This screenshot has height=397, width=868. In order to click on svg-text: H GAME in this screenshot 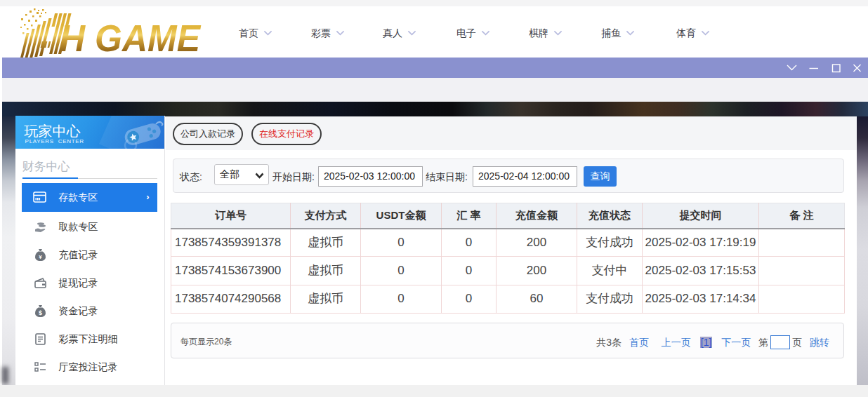, I will do `click(131, 37)`.